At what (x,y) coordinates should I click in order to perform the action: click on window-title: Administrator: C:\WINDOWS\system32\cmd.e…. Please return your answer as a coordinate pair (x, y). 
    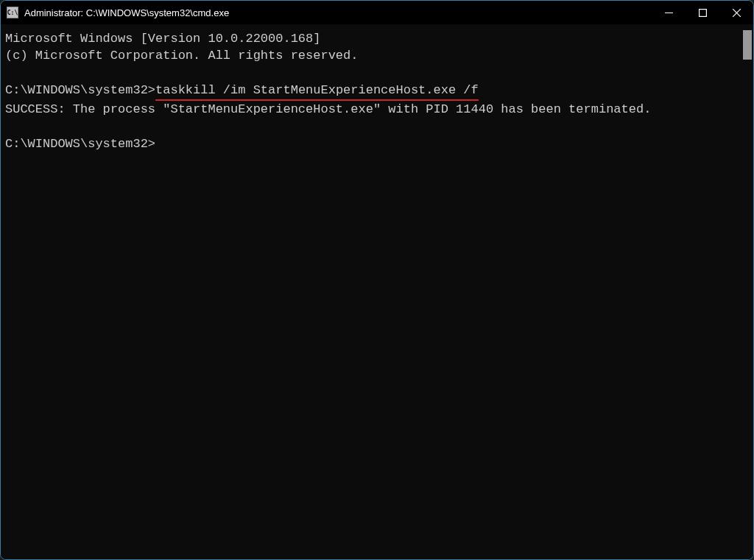
    Looking at the image, I should click on (338, 13).